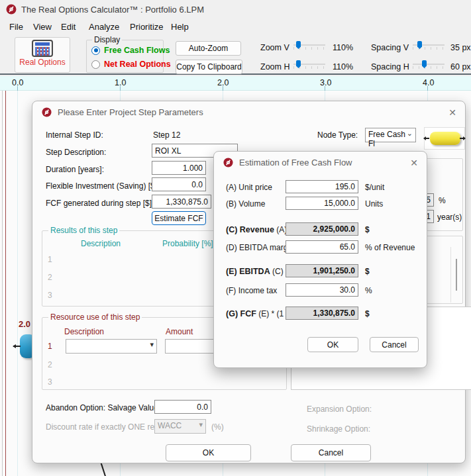  What do you see at coordinates (208, 48) in the screenshot?
I see `auto-zoom-button: Auto-Zoom` at bounding box center [208, 48].